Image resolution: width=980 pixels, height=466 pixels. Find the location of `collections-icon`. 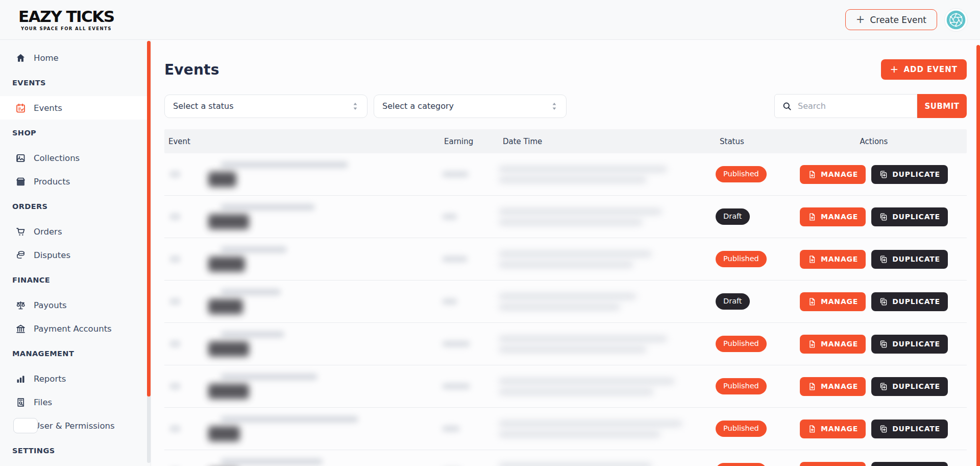

collections-icon is located at coordinates (20, 158).